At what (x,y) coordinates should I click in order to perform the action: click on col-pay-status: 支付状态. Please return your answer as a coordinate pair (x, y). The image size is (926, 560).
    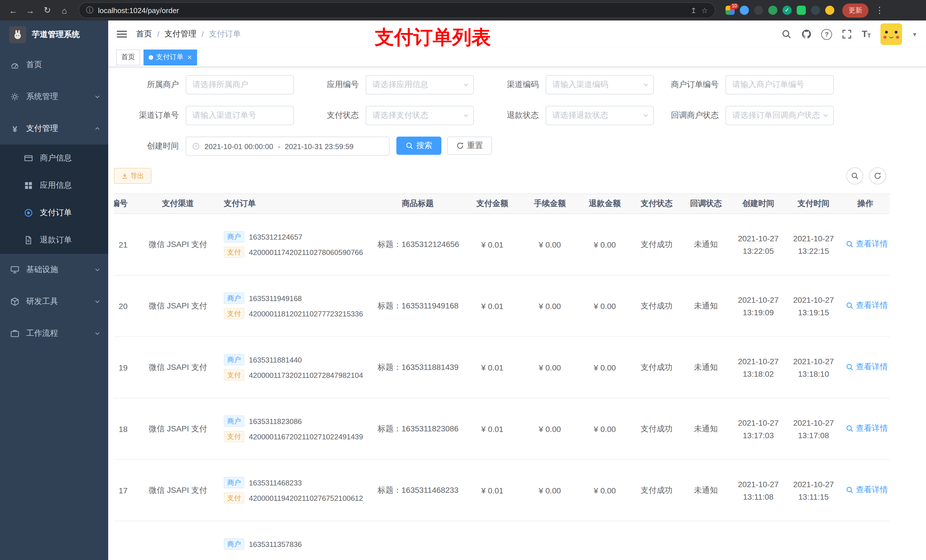
    Looking at the image, I should click on (657, 204).